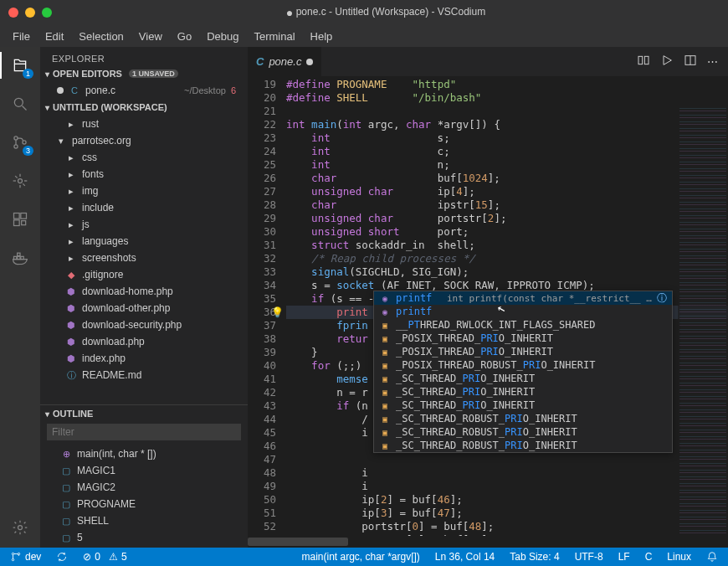  I want to click on info-icon: ⓘ, so click(662, 298).